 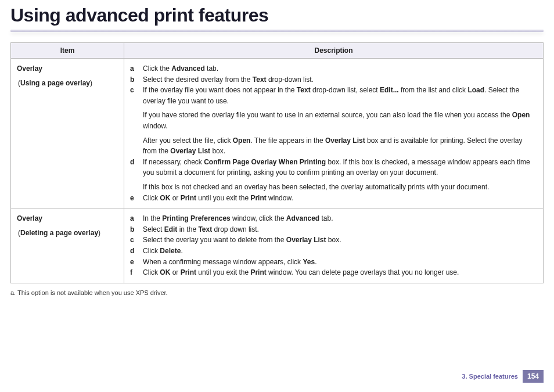 I want to click on step-text: When a confirming message window appears…, so click(x=340, y=262).